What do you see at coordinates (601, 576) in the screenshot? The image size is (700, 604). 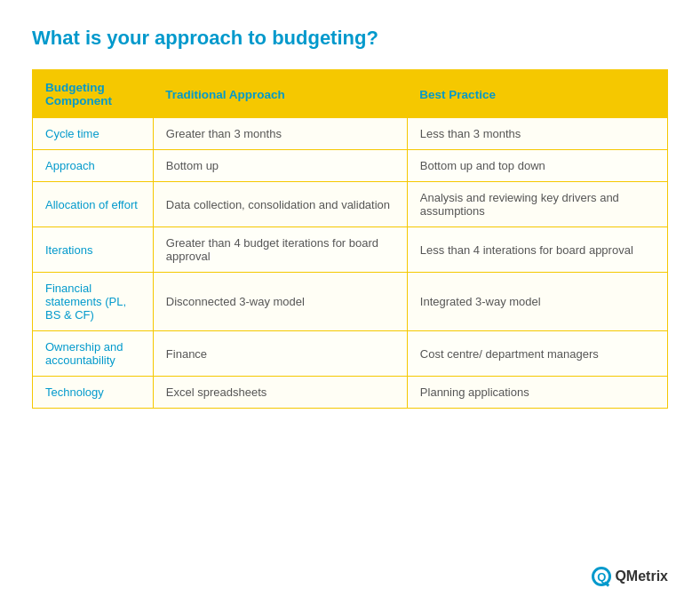 I see `logo-icon: Q` at bounding box center [601, 576].